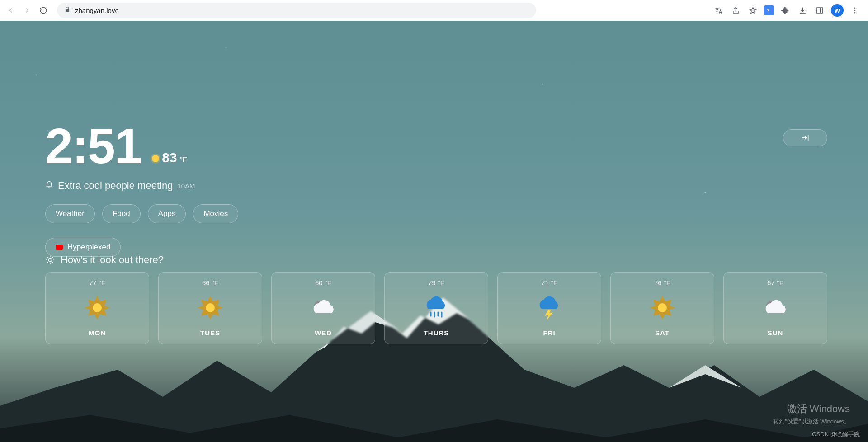 The width and height of the screenshot is (868, 442). I want to click on browser-toolbar: zhangyan.love W, so click(434, 10).